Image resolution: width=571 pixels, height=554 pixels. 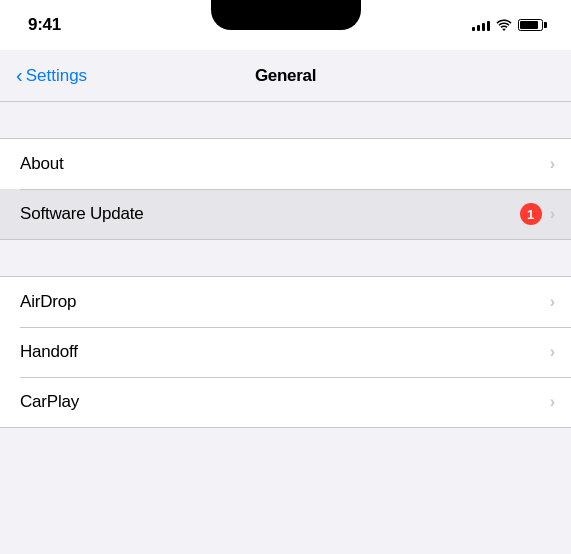 I want to click on software-update-chevron-icon: ›, so click(x=552, y=214).